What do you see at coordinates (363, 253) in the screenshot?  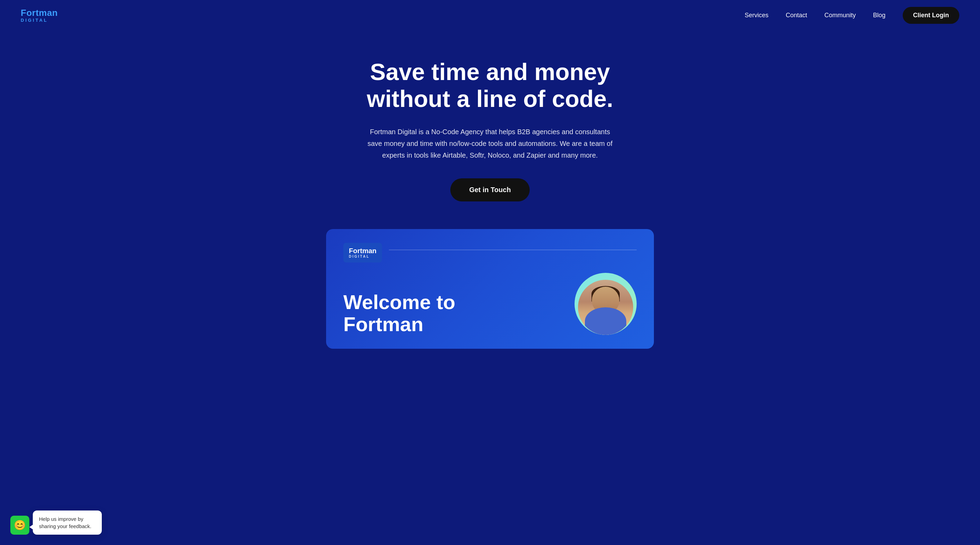 I see `card-logo: Fortman DIGITAL` at bounding box center [363, 253].